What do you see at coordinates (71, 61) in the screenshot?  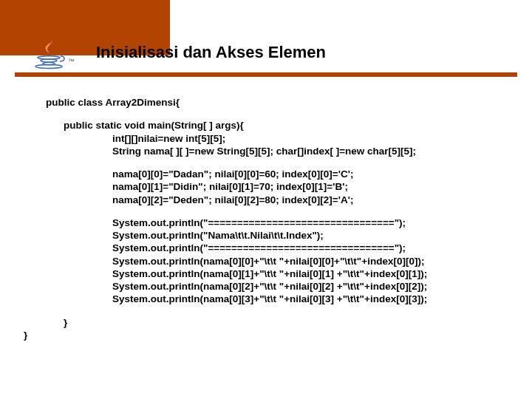 I see `svg-text: ™` at bounding box center [71, 61].